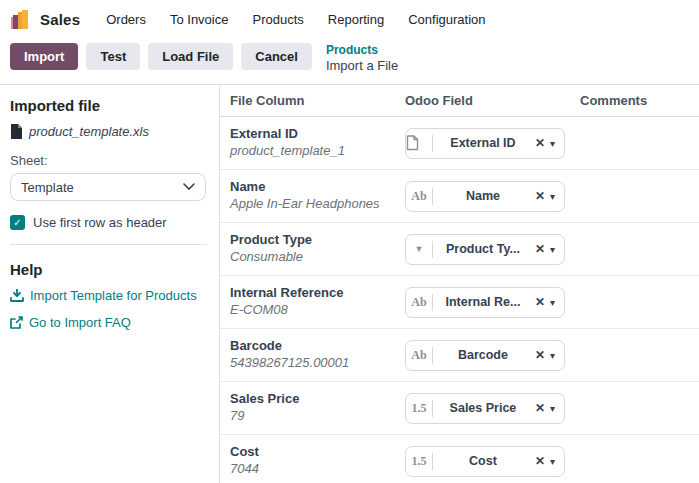 This screenshot has height=483, width=699. Describe the element at coordinates (189, 187) in the screenshot. I see `chevron-down-icon` at that location.